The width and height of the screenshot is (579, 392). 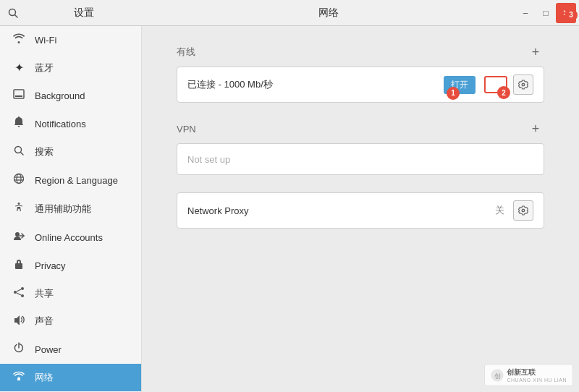 What do you see at coordinates (19, 237) in the screenshot?
I see `online-accounts-icon` at bounding box center [19, 237].